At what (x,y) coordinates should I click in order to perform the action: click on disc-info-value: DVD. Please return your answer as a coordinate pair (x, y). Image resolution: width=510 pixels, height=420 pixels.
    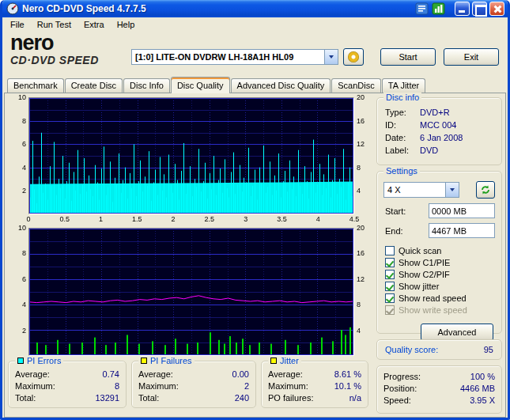
    Looking at the image, I should click on (457, 150).